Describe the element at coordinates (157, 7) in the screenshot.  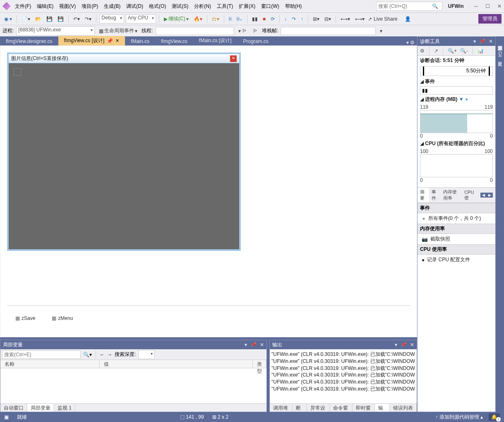
I see `menu-format: 格式(O)` at that location.